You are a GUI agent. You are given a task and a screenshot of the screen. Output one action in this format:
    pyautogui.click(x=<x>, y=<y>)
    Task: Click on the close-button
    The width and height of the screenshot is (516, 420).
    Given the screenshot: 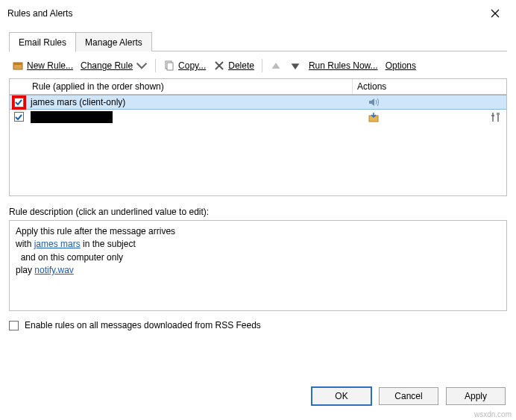 What is the action you would take?
    pyautogui.click(x=495, y=13)
    